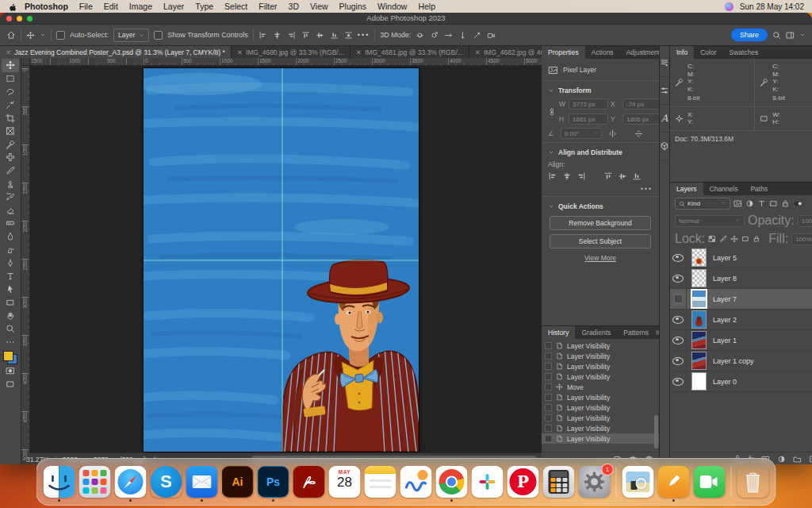 The image size is (812, 508). What do you see at coordinates (410, 52) in the screenshot?
I see `document-tab-2: ✕IMG_4681.jpg @ 33.3% (RGB/...` at bounding box center [410, 52].